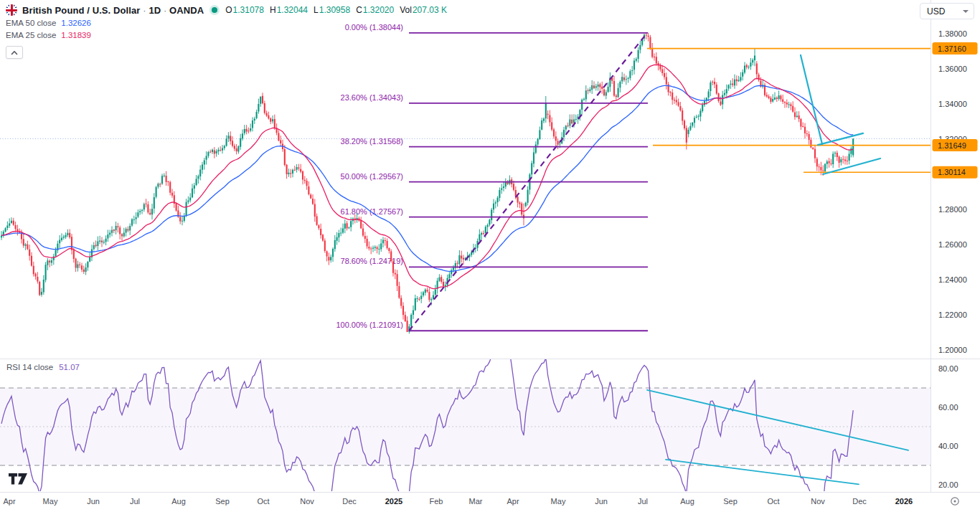 This screenshot has width=980, height=512. Describe the element at coordinates (187, 10) in the screenshot. I see `symbol-exchange: OANDA` at that location.